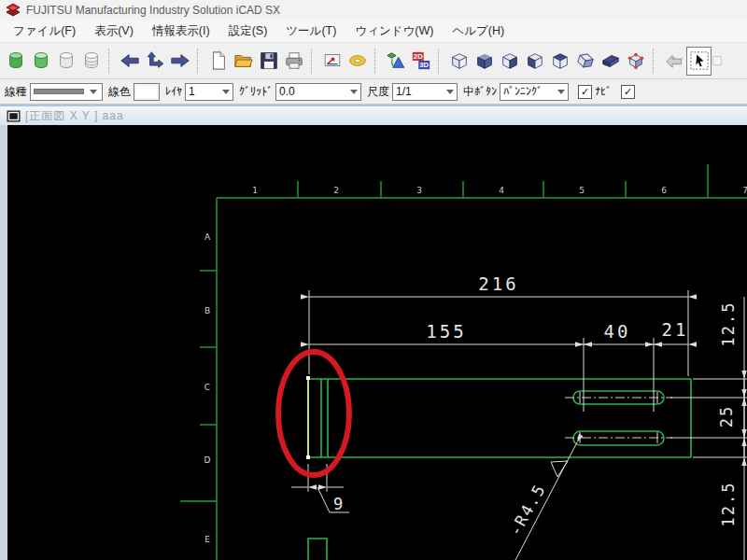 The height and width of the screenshot is (560, 747). What do you see at coordinates (394, 32) in the screenshot?
I see `menu-window: ウィンドウ(W)` at bounding box center [394, 32].